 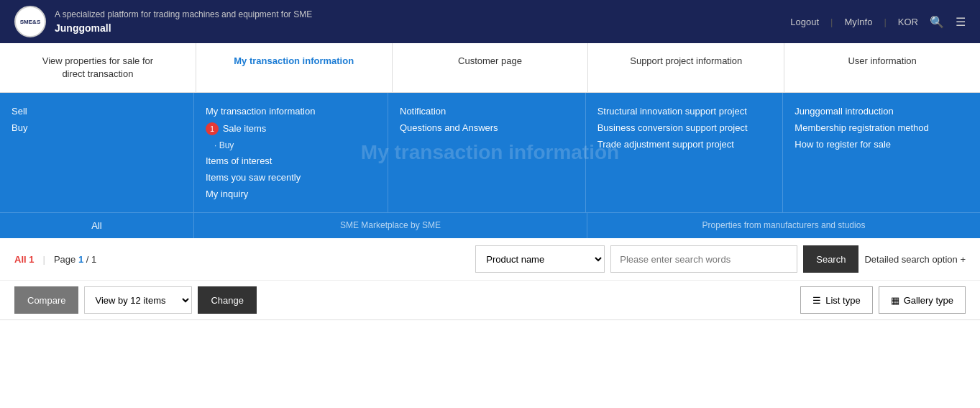 What do you see at coordinates (183, 22) in the screenshot?
I see `header-tagline: A specialized platform for trading machi…` at bounding box center [183, 22].